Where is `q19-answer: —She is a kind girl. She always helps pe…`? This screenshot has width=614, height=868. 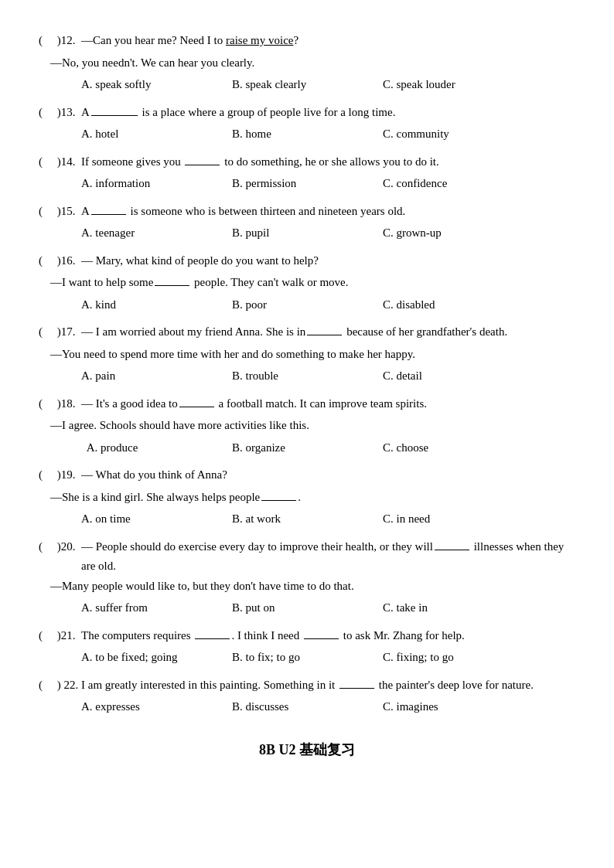 q19-answer: —She is a kind girl. She always helps pe… is located at coordinates (307, 498).